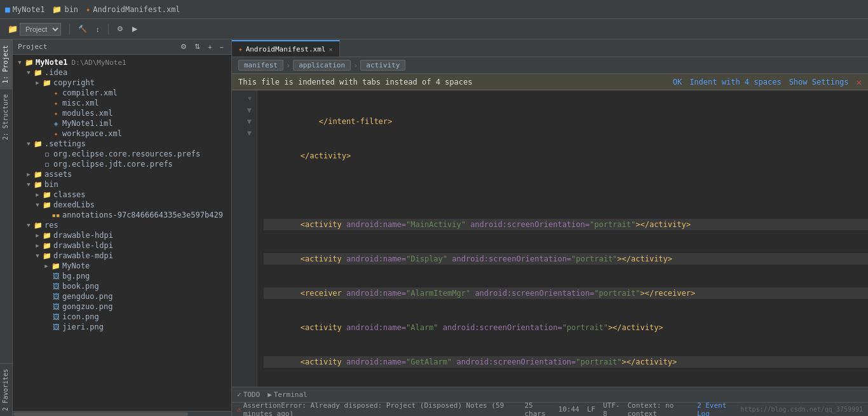 The width and height of the screenshot is (868, 416). What do you see at coordinates (32, 47) in the screenshot?
I see `panel-header-left: Project` at bounding box center [32, 47].